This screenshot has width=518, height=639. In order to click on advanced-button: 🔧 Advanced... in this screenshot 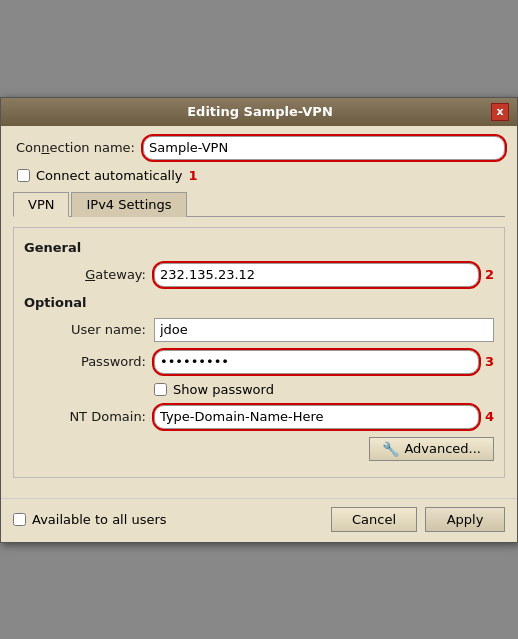, I will do `click(432, 449)`.